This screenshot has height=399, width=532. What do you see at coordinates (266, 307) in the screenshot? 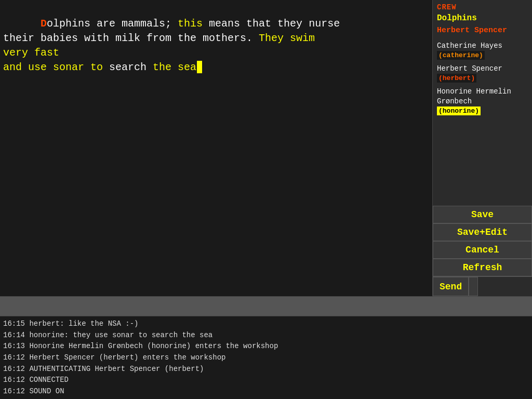
I see `message-input` at bounding box center [266, 307].